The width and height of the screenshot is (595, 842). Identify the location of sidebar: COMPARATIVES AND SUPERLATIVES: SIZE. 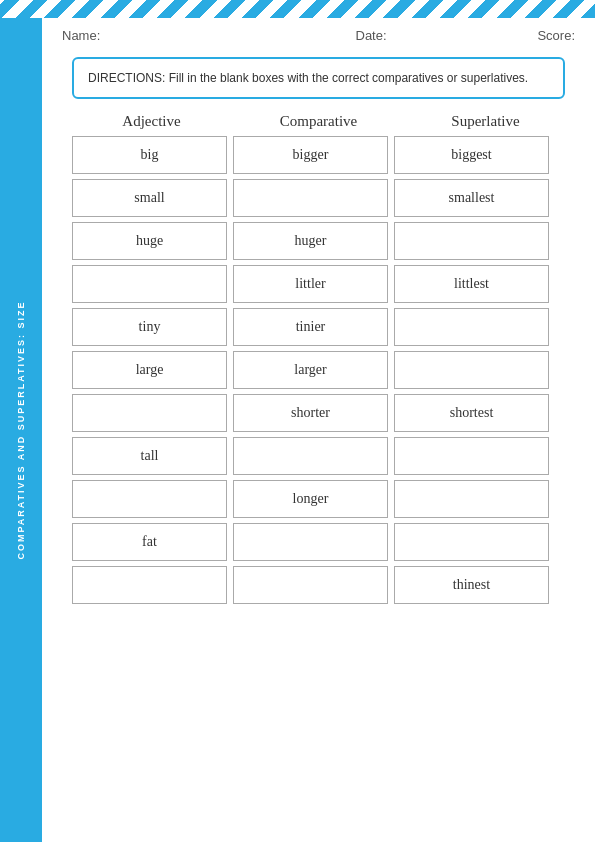
(21, 430).